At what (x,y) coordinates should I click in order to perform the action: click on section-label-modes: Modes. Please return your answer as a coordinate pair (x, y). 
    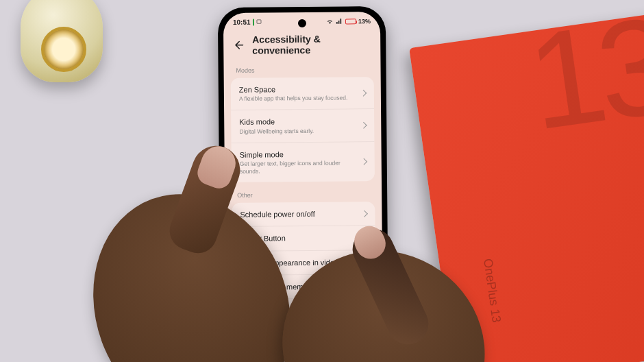
    Looking at the image, I should click on (303, 71).